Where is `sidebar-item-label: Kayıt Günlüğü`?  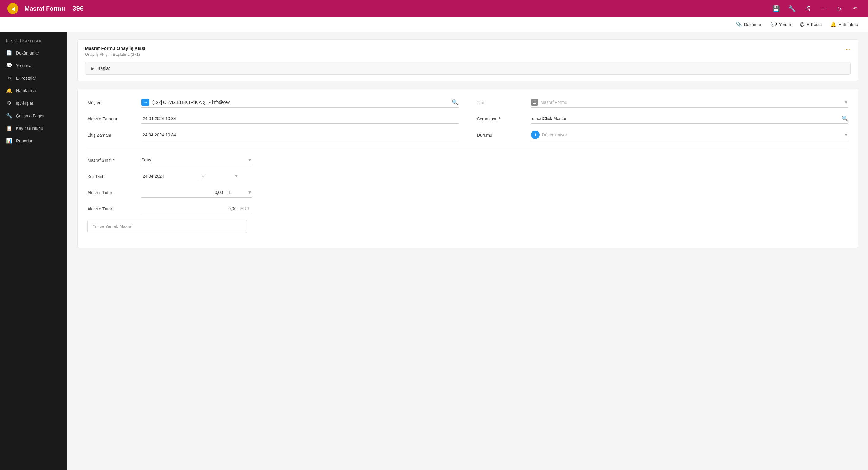 sidebar-item-label: Kayıt Günlüğü is located at coordinates (30, 129).